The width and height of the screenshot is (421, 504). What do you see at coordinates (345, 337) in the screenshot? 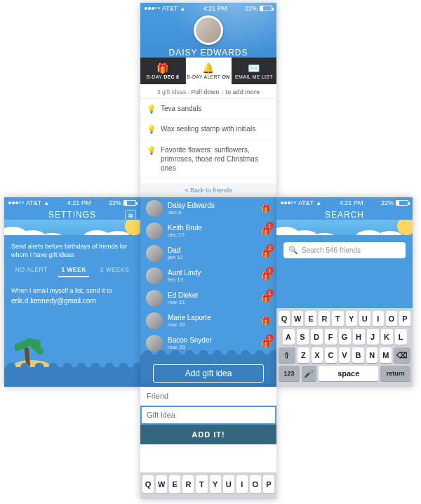
I see `key-g: G` at bounding box center [345, 337].